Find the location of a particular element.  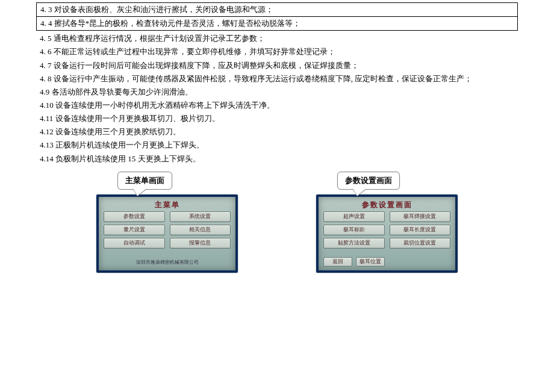

main-menu-screen-block: 主菜单画面 主菜单 参数设置 系统设置 量尺设置 相关信息 自动调试 报警信息 … is located at coordinates (167, 234).